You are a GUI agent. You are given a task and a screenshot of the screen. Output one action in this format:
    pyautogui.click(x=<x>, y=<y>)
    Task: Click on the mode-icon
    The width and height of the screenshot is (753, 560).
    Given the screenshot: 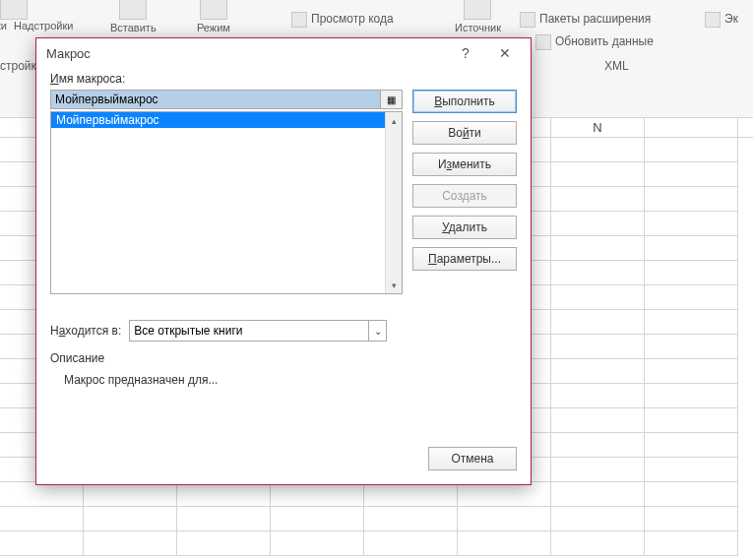 What is the action you would take?
    pyautogui.click(x=214, y=10)
    